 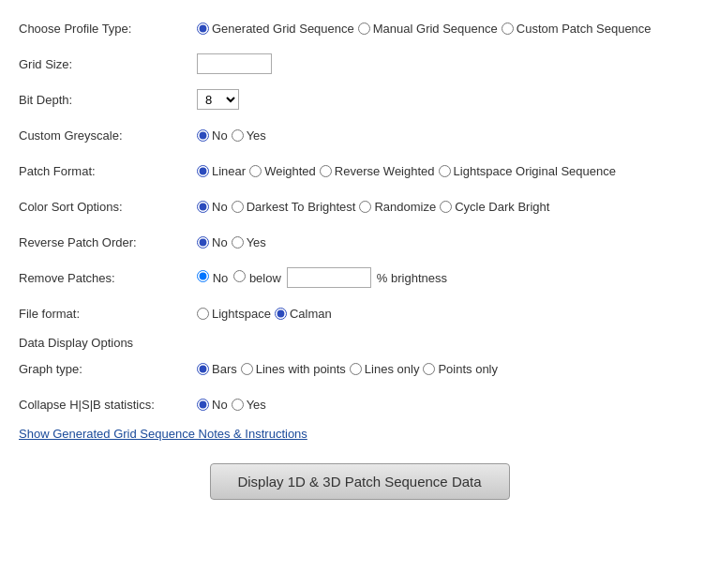 I want to click on graph-type-bars-radio, so click(x=202, y=369).